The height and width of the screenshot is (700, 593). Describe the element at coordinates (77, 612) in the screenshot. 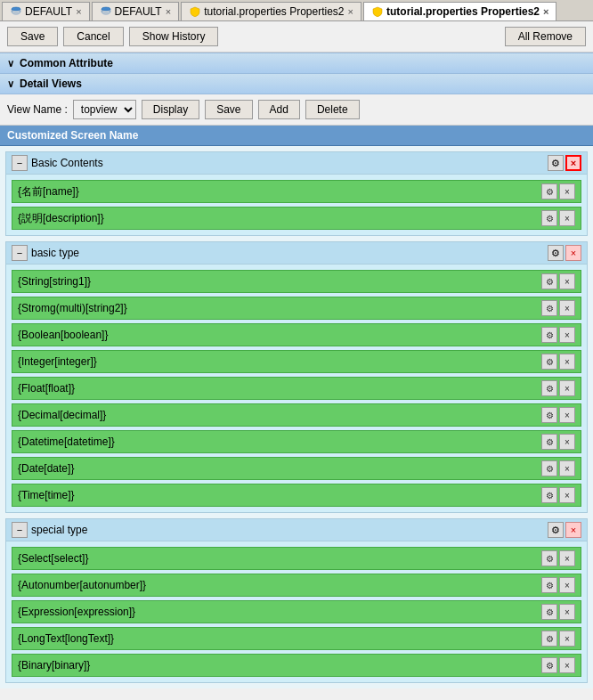

I see `field-expression-label: {Expression[expression]}` at that location.